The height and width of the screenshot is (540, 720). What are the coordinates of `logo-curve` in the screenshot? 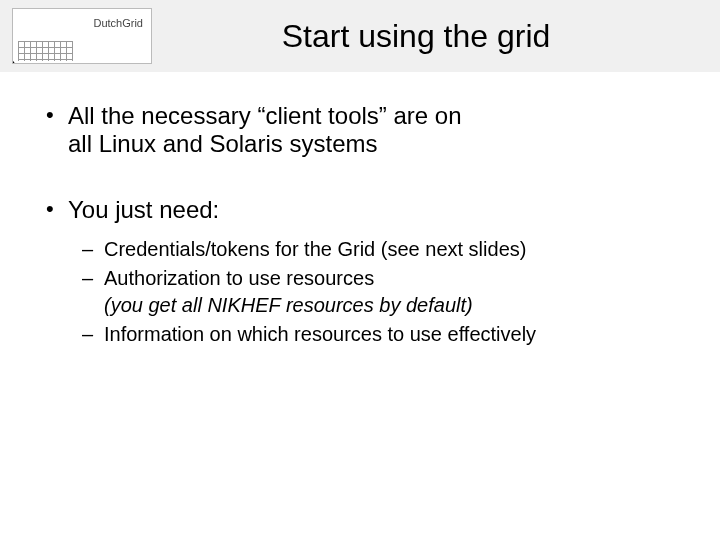 It's located at (58, 36).